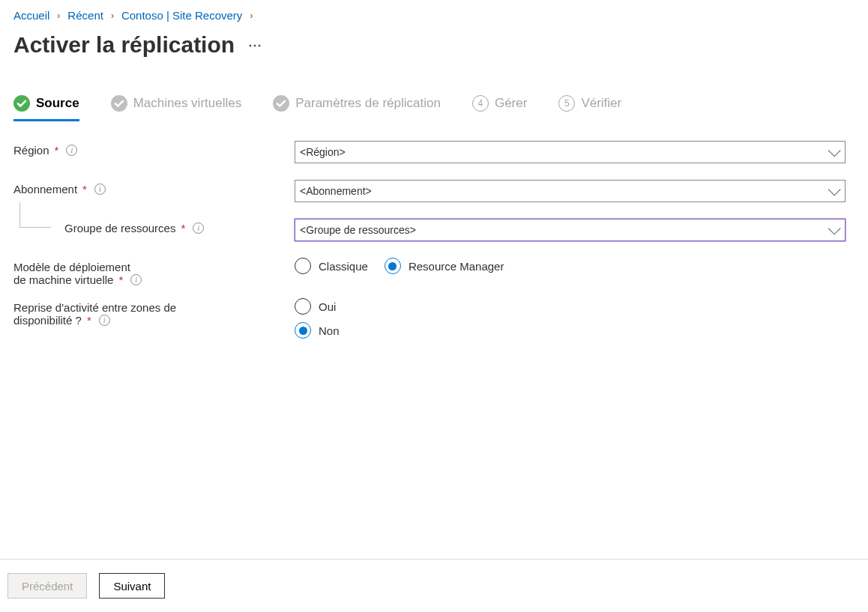 Image resolution: width=868 pixels, height=612 pixels. Describe the element at coordinates (456, 267) in the screenshot. I see `radio-resource-manager-label: Resource Manager` at that location.